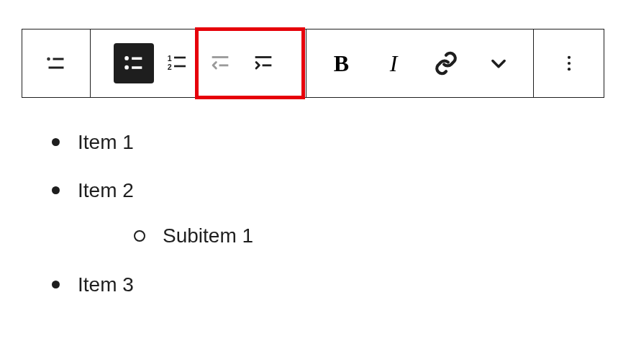 Image resolution: width=636 pixels, height=364 pixels. I want to click on bold-icon: B, so click(341, 63).